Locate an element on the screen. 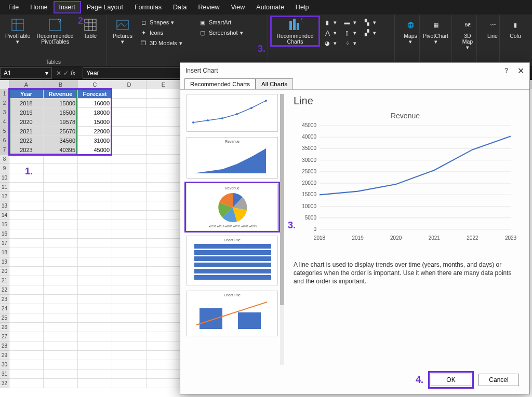 This screenshot has height=397, width=532. col-C: C is located at coordinates (95, 84).